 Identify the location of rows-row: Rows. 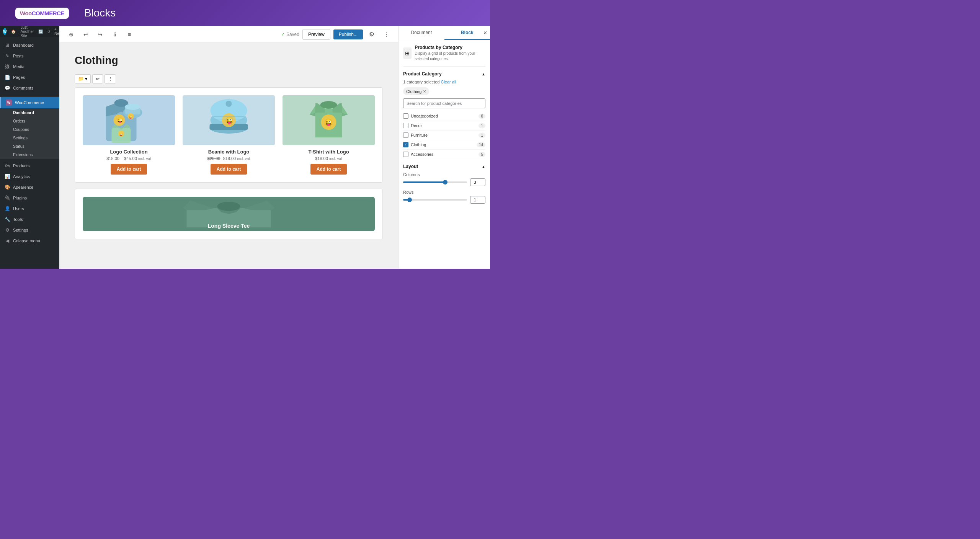
(444, 197).